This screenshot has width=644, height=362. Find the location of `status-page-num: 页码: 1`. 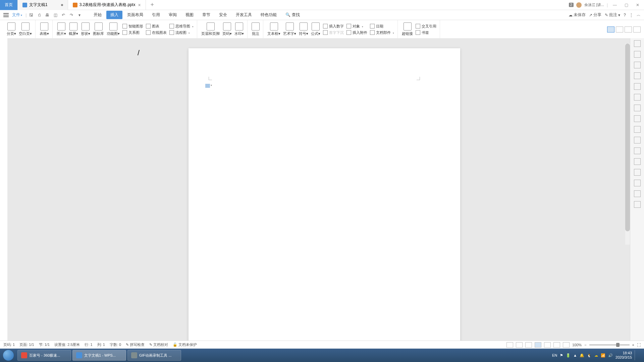

status-page-num: 页码: 1 is located at coordinates (9, 345).